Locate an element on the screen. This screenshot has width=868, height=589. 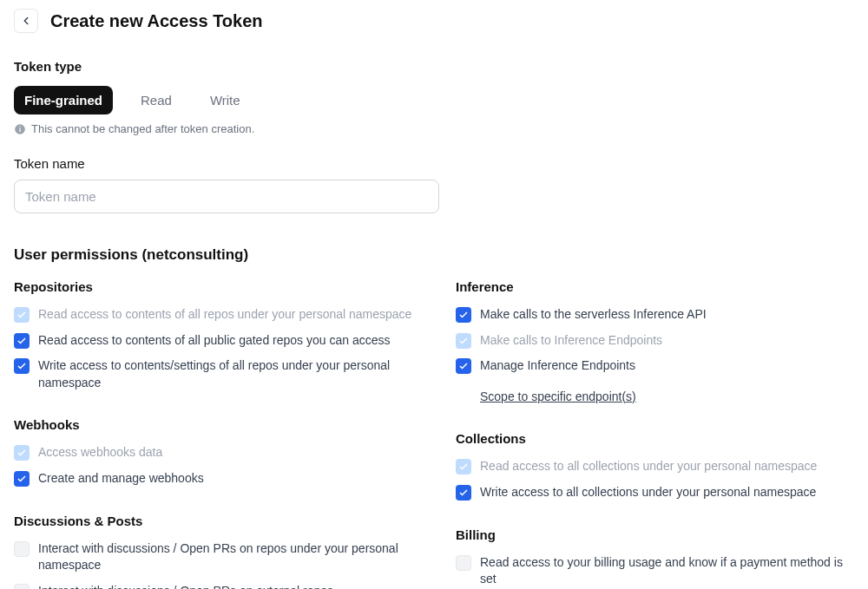
perm-collections-read: Read access to all collections under you… is located at coordinates (654, 467).